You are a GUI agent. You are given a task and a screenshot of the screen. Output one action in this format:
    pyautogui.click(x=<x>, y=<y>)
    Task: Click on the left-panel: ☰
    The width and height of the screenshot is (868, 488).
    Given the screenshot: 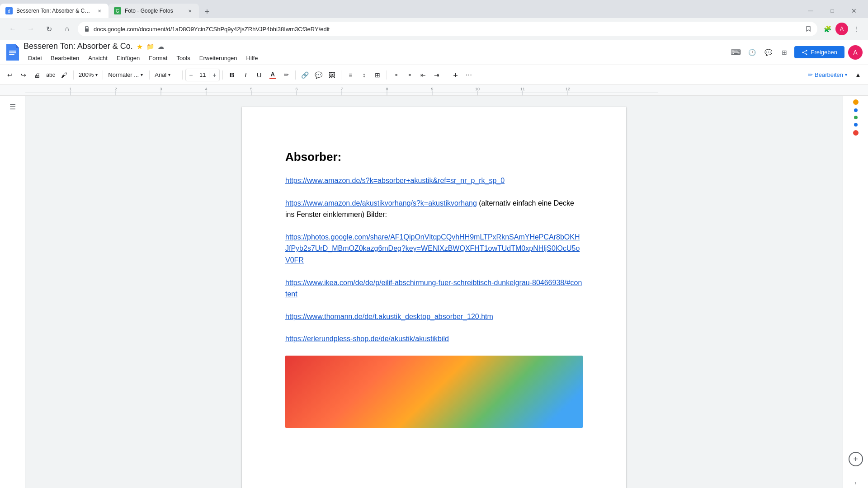 What is the action you would take?
    pyautogui.click(x=13, y=292)
    